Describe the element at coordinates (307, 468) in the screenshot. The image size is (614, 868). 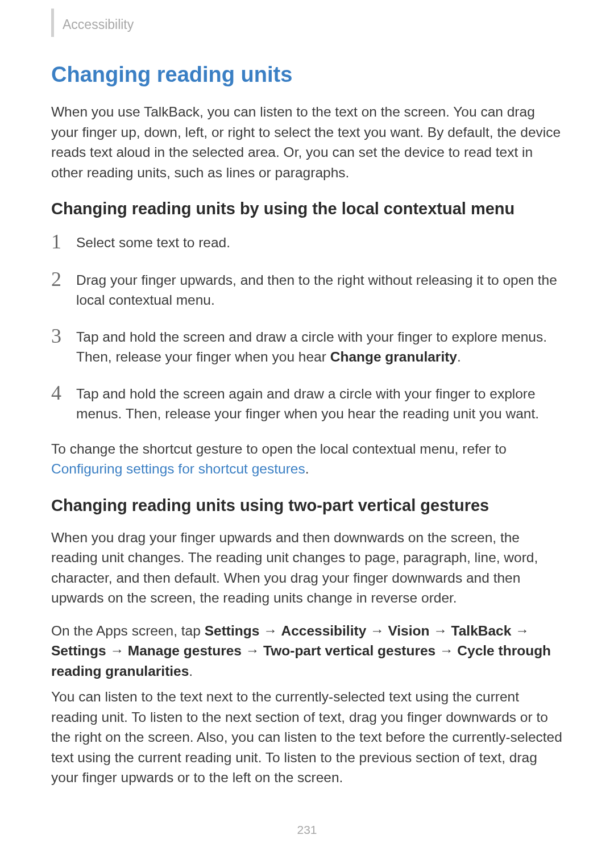
I see `reference-suffix: .` at that location.